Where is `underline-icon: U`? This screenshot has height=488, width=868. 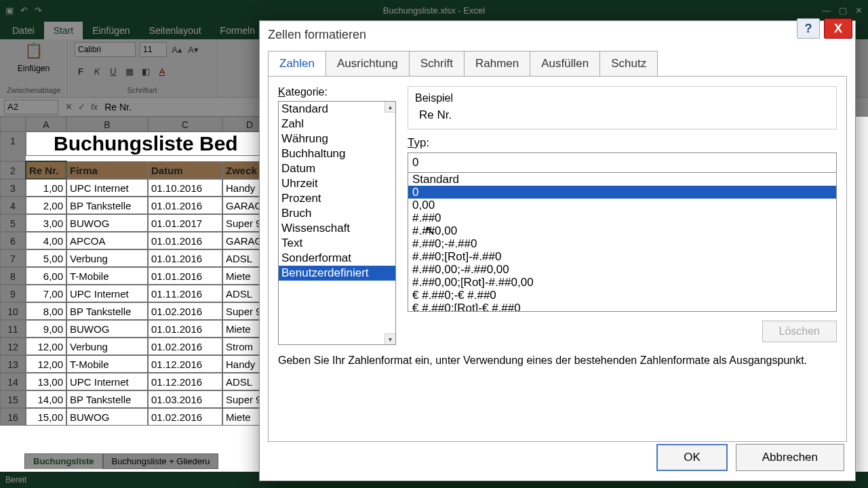
underline-icon: U is located at coordinates (113, 72).